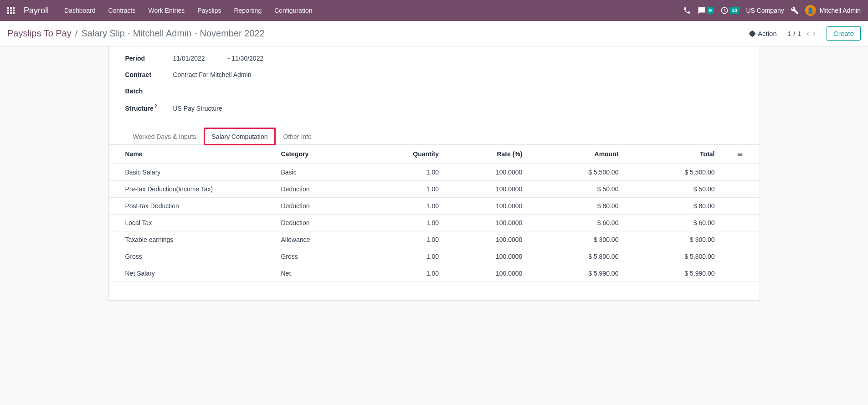  Describe the element at coordinates (198, 108) in the screenshot. I see `structure-value: US Pay Structure` at that location.